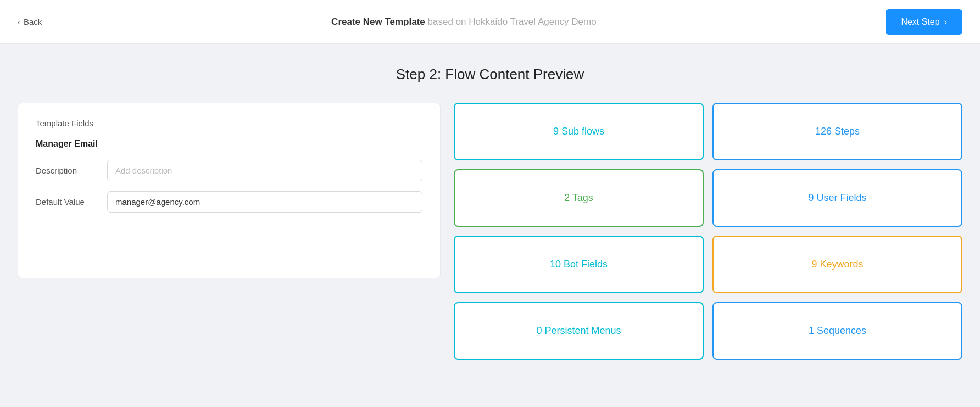  I want to click on default-value-row: Default Value, so click(229, 202).